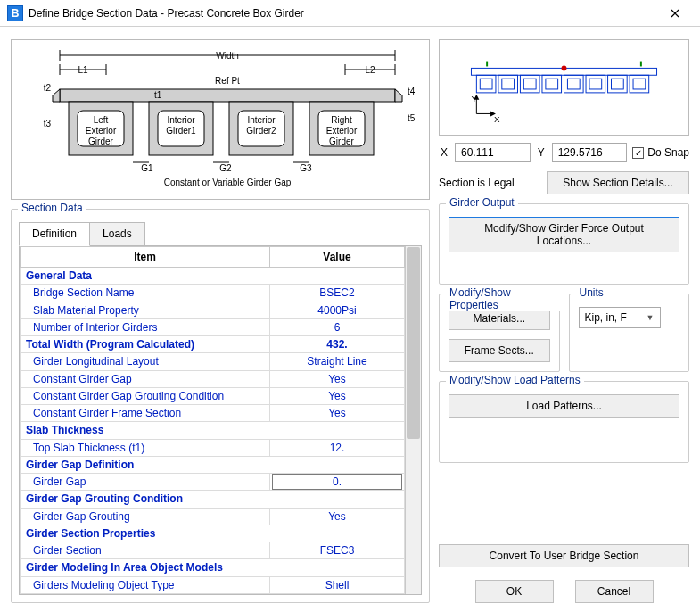 The height and width of the screenshot is (612, 700). I want to click on girder-output-fieldset: Girder Output Modify/Show Girder Force O…, so click(564, 244).